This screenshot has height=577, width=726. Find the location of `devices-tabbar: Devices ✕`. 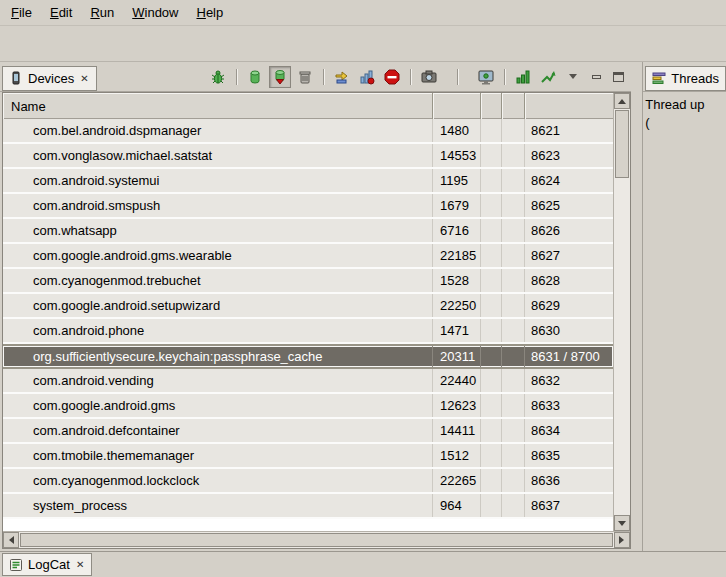

devices-tabbar: Devices ✕ is located at coordinates (316, 77).